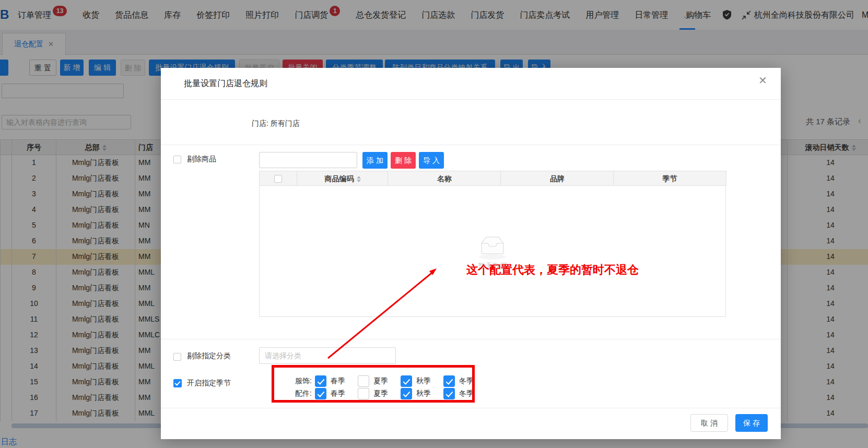 This screenshot has width=868, height=448. What do you see at coordinates (403, 160) in the screenshot?
I see `product-button-1: 删 除` at bounding box center [403, 160].